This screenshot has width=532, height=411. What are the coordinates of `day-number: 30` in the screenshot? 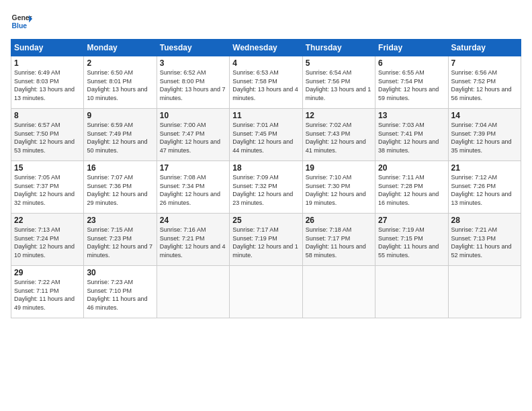 It's located at (120, 273).